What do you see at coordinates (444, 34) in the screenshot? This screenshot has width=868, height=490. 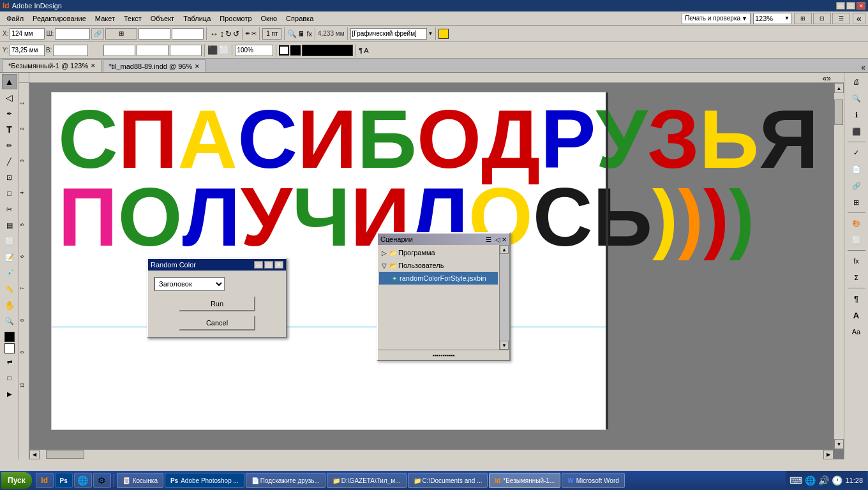 I see `color-swatch` at bounding box center [444, 34].